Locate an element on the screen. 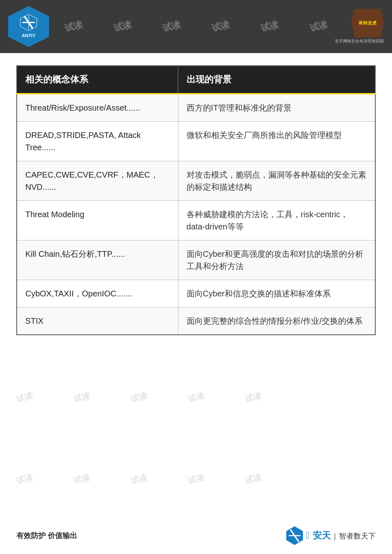  footer-logo is located at coordinates (295, 536).